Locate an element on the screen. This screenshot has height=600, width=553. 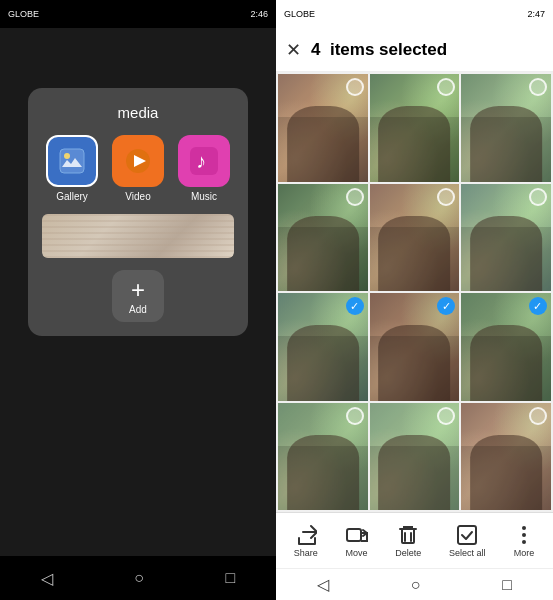
share-label: Share is located at coordinates (306, 553).